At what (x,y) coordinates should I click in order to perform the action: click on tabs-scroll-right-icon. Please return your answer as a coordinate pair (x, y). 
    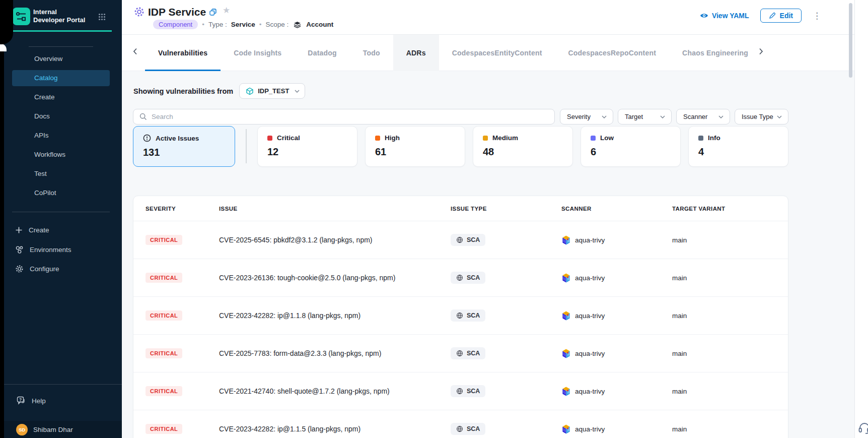
    Looking at the image, I should click on (761, 52).